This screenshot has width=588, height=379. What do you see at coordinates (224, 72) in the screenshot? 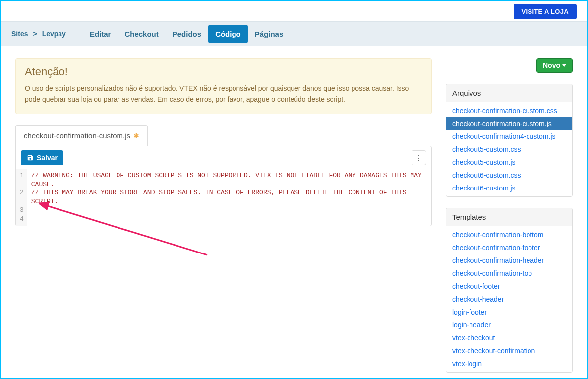
I see `alert-title: Atenção!` at bounding box center [224, 72].